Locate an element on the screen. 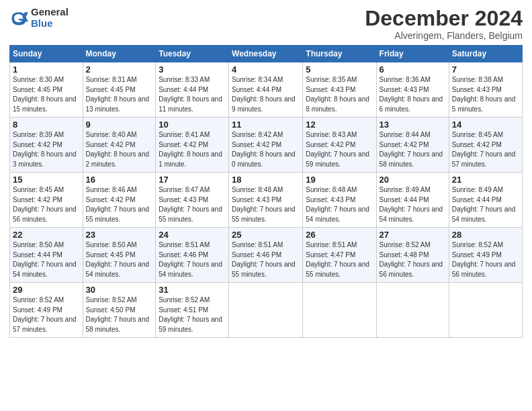 The height and width of the screenshot is (411, 532). day-number: 5 is located at coordinates (339, 70).